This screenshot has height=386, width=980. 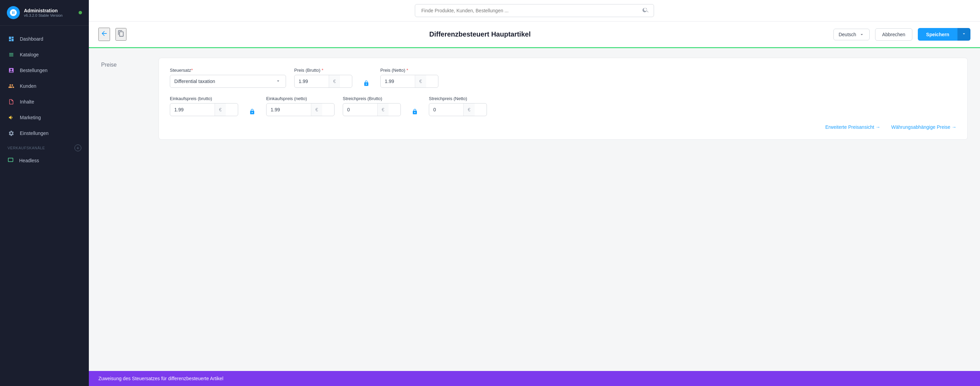 What do you see at coordinates (45, 55) in the screenshot?
I see `sidebar-item-kataloge: Kataloge` at bounding box center [45, 55].